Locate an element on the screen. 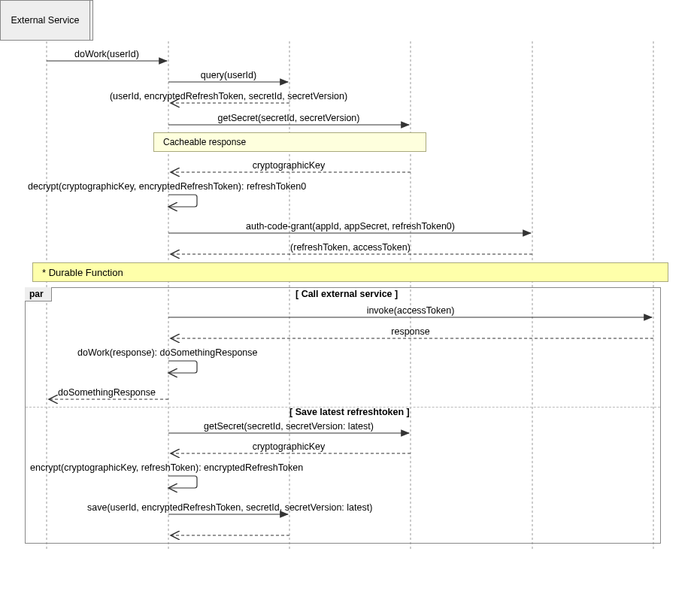 The height and width of the screenshot is (597, 700). fragment-title-save-token: [ Save latest refreshtoken ] is located at coordinates (350, 412).